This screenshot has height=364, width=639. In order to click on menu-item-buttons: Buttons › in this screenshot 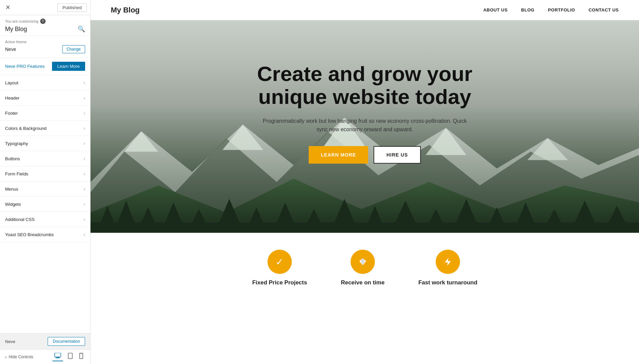, I will do `click(45, 159)`.